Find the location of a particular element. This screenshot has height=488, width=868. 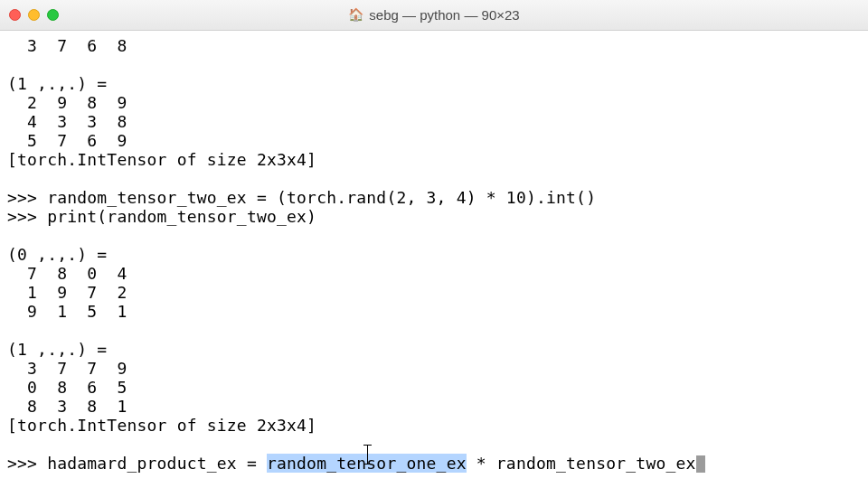

output-line: 9 1 5 1 is located at coordinates (67, 311).